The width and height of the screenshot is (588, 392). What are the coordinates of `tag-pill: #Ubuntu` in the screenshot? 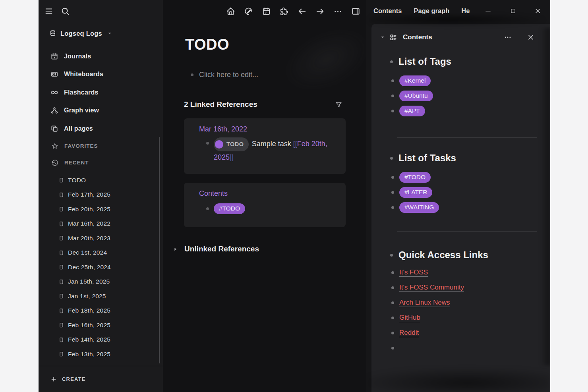 It's located at (416, 96).